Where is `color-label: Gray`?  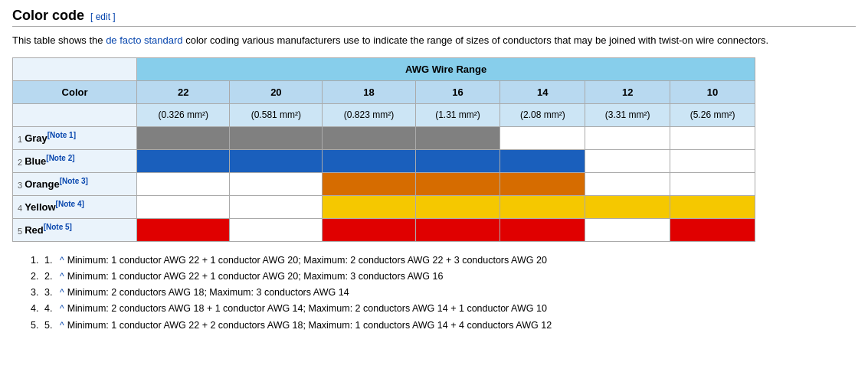 color-label: Gray is located at coordinates (36, 139).